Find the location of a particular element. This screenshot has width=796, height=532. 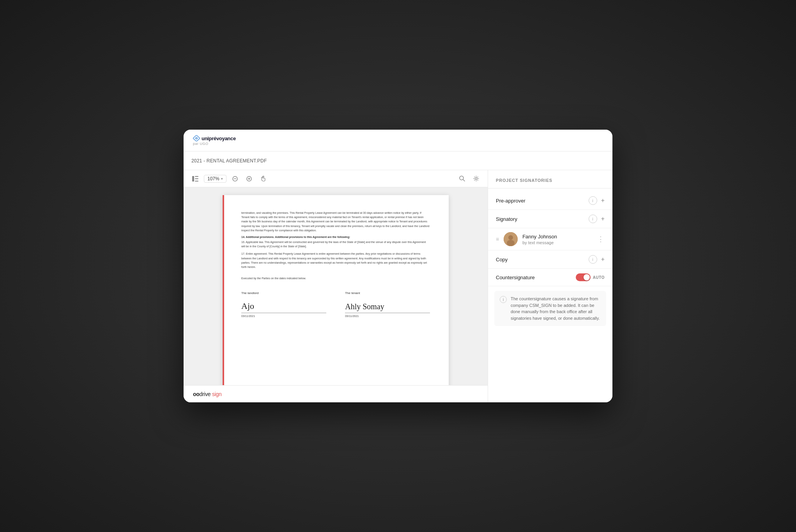

minus-icon is located at coordinates (235, 179).